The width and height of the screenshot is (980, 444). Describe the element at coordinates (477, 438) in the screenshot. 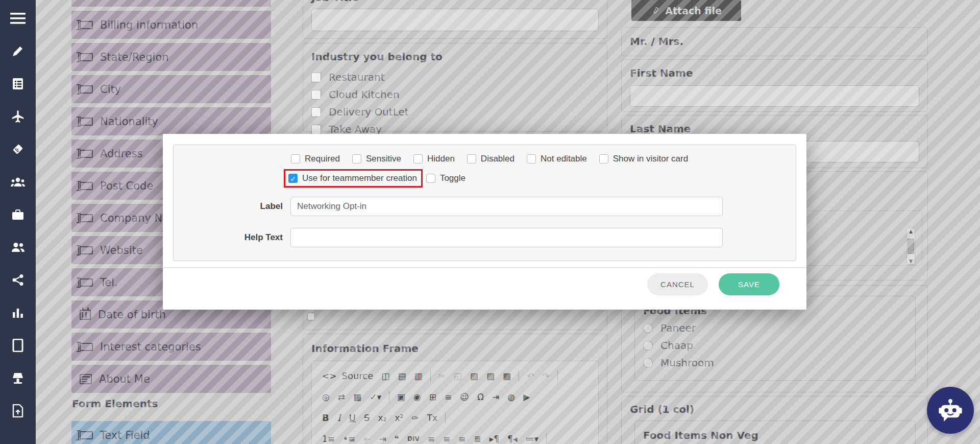

I see `justify-icon: ≣` at that location.